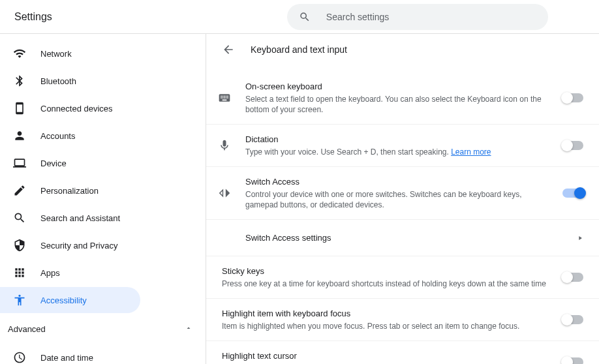 The width and height of the screenshot is (599, 364). What do you see at coordinates (573, 145) in the screenshot?
I see `dictation-toggle` at bounding box center [573, 145].